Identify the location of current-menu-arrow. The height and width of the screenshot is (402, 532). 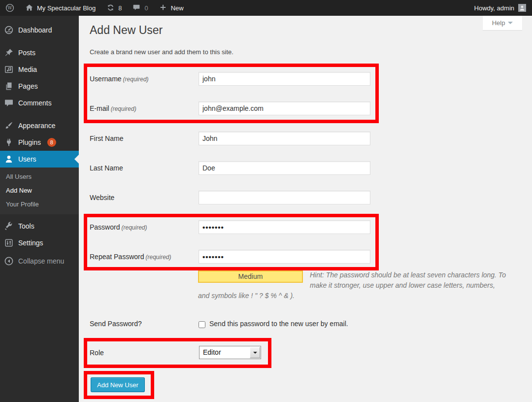
(74, 159).